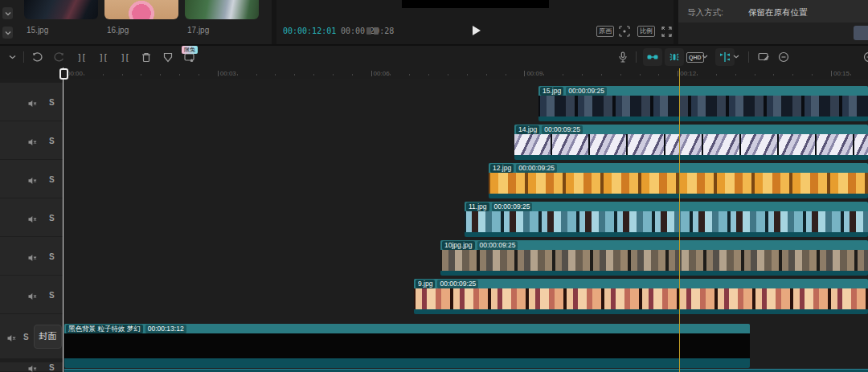 The width and height of the screenshot is (868, 372). I want to click on preview-axis-line, so click(680, 220).